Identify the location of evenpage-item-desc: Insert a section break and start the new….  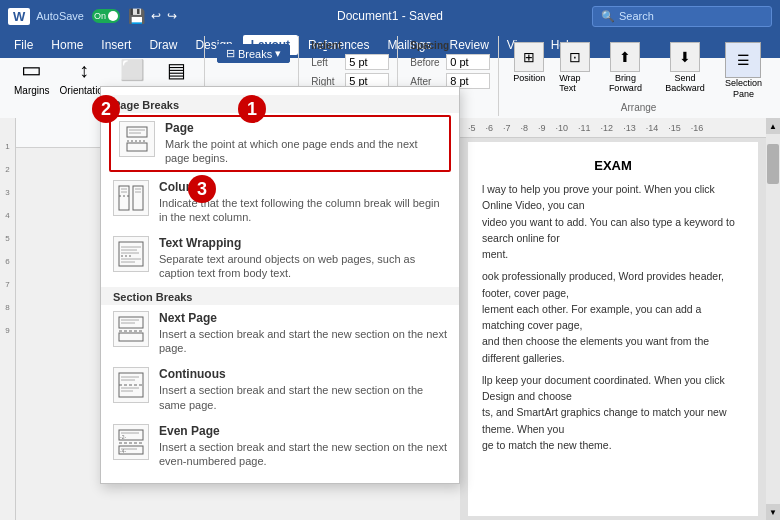
(303, 454).